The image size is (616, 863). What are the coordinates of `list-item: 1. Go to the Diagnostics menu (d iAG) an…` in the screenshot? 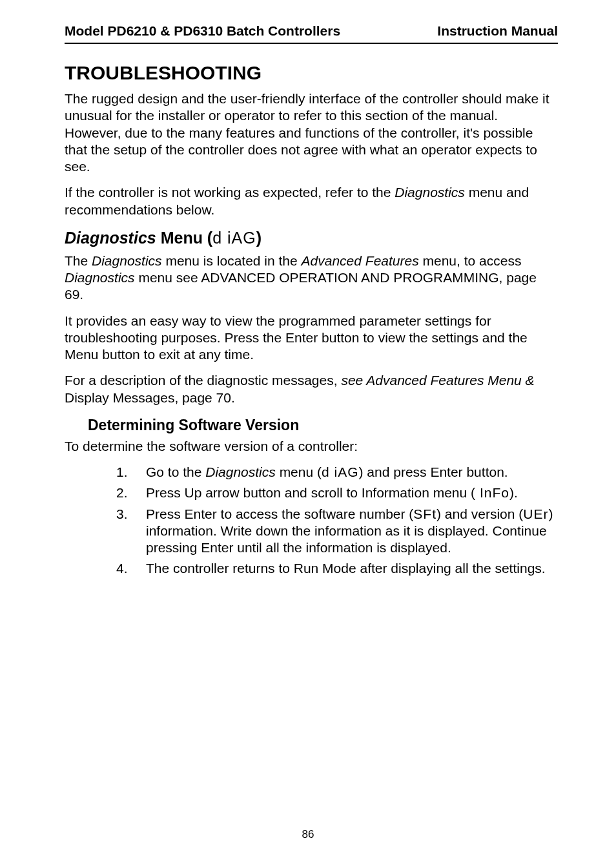 It's located at (337, 472).